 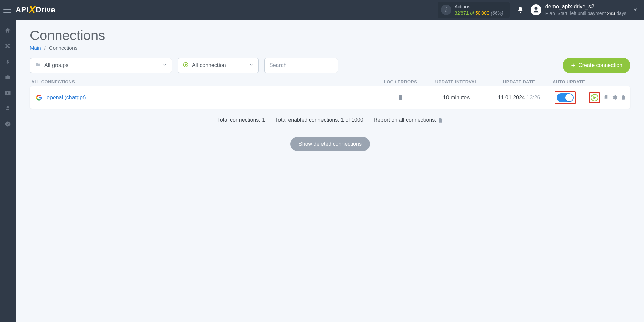 What do you see at coordinates (472, 13) in the screenshot?
I see `actions-of: of` at bounding box center [472, 13].